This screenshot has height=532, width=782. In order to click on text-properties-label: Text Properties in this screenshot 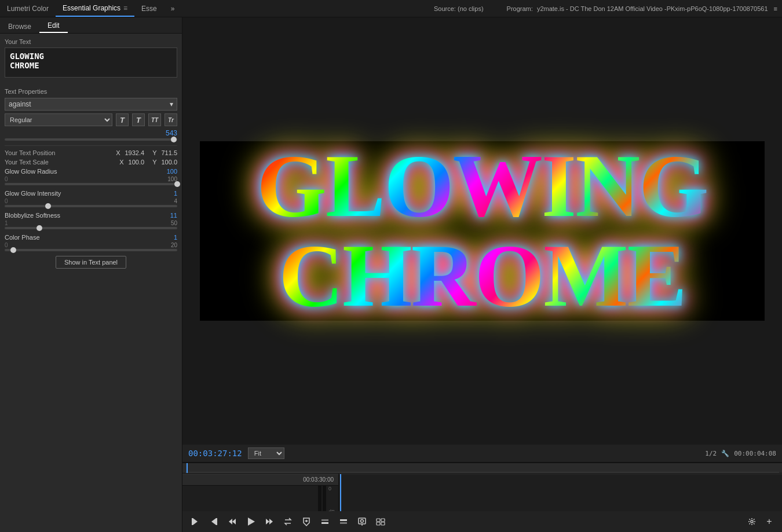, I will do `click(91, 91)`.